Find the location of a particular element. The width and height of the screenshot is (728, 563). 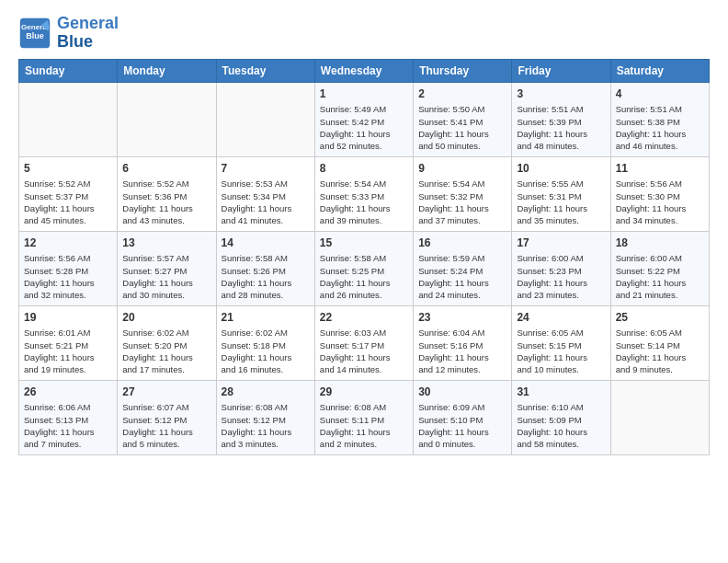

calendar-cell: 29Sunrise: 6:08 AMSunset: 5:11 PMDayligh… is located at coordinates (364, 418).